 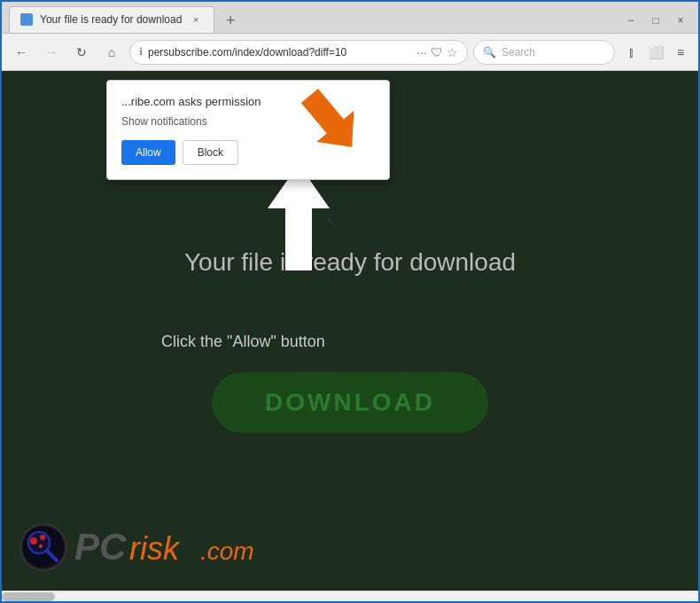 What do you see at coordinates (544, 52) in the screenshot?
I see `search-box: 🔍 Search` at bounding box center [544, 52].